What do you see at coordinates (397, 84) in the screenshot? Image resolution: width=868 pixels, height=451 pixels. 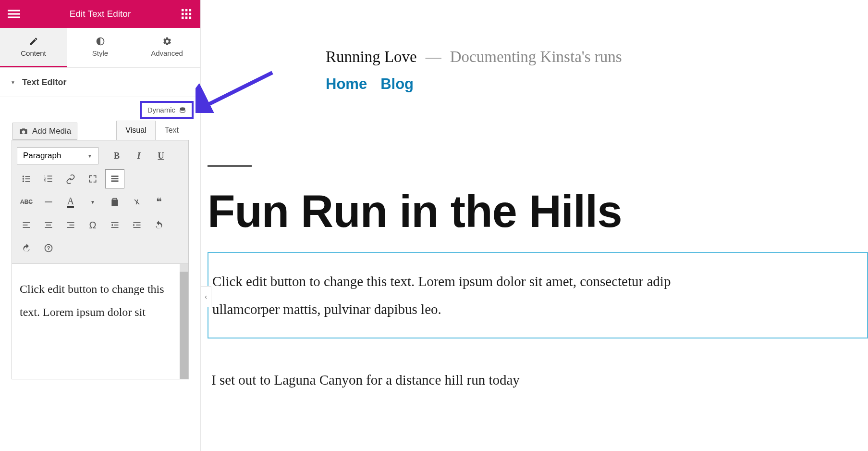 I see `nav-link-blog: Blog` at bounding box center [397, 84].